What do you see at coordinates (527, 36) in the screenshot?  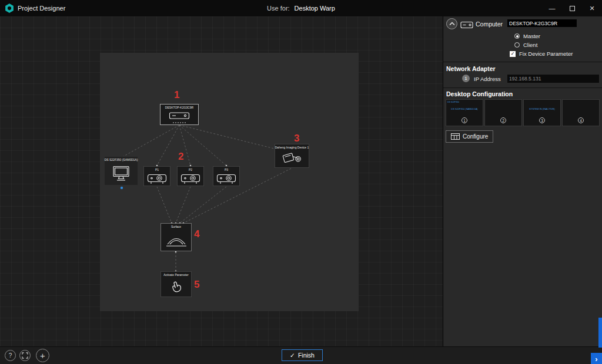 I see `master-radio-row: Master` at bounding box center [527, 36].